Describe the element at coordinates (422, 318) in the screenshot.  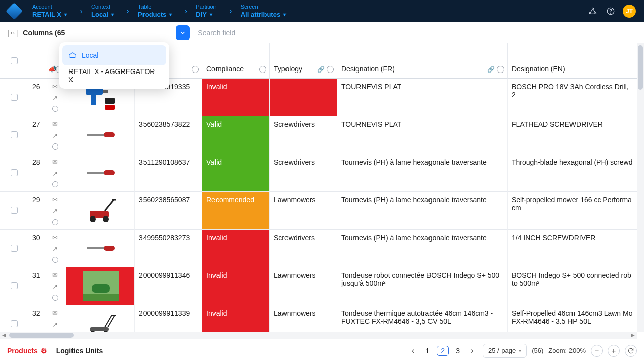
I see `cell-designation-fr: Tondeuse thermique autotractée 46cm 146c…` at that location.